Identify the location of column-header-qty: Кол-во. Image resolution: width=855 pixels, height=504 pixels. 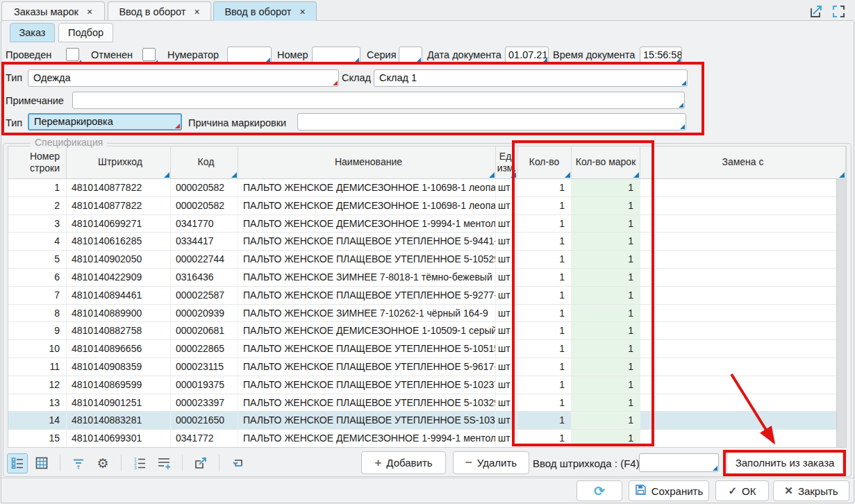
(545, 162).